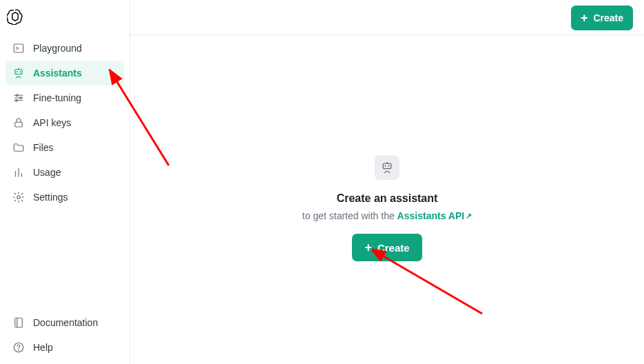 This screenshot has height=364, width=644. Describe the element at coordinates (19, 148) in the screenshot. I see `folder-icon` at that location.